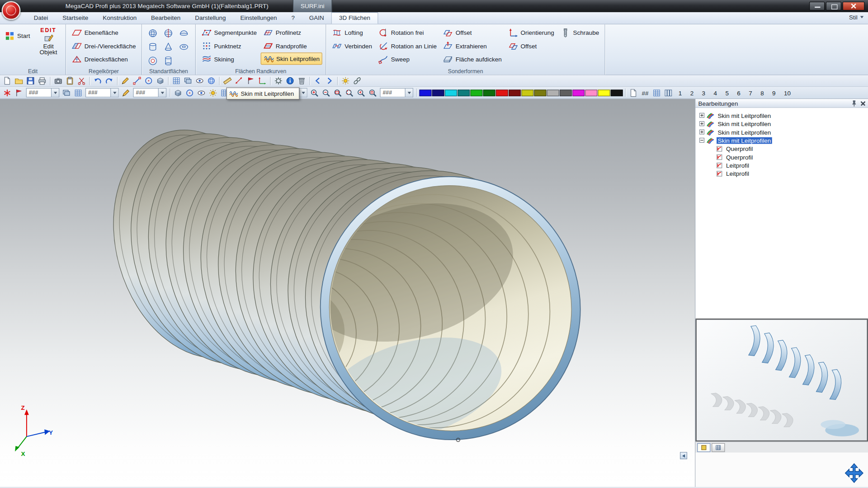  Describe the element at coordinates (579, 93) in the screenshot. I see `color-swatch-magenta` at that location.